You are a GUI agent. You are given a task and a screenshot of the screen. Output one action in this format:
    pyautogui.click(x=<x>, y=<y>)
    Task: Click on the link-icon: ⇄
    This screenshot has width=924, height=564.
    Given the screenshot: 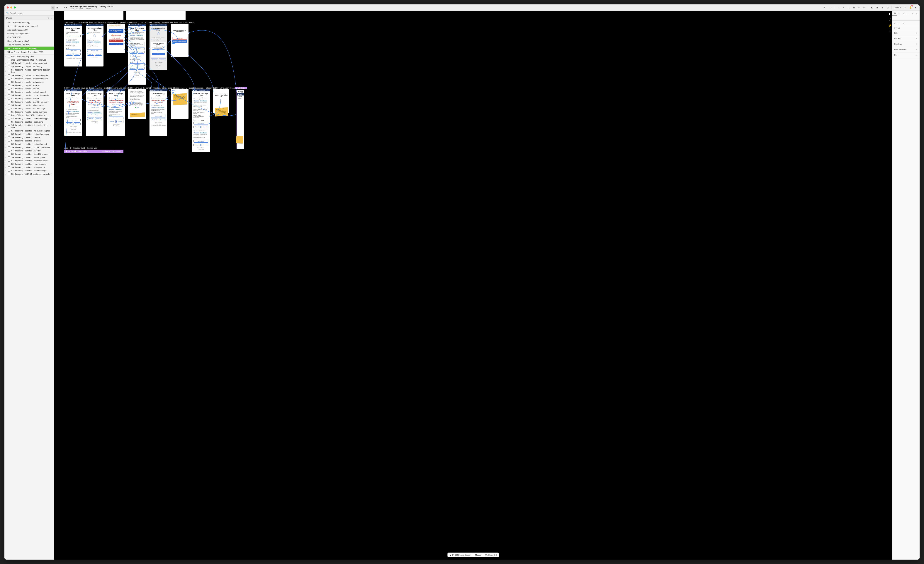 What is the action you would take?
    pyautogui.click(x=849, y=7)
    